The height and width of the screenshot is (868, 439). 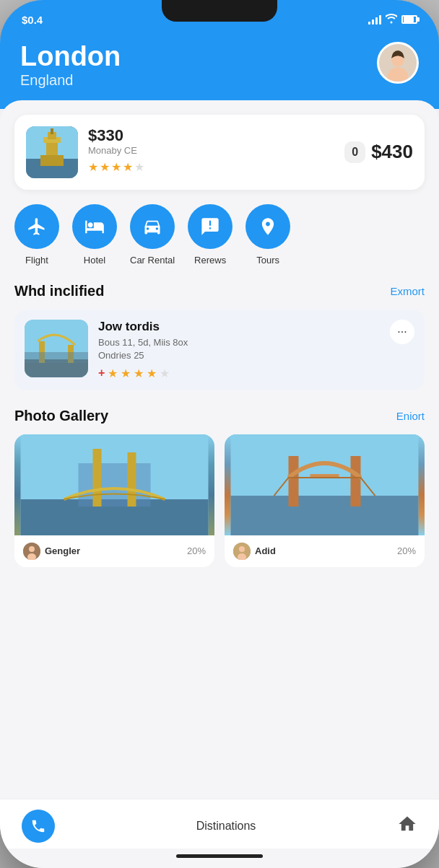 What do you see at coordinates (37, 227) in the screenshot?
I see `flight-circle` at bounding box center [37, 227].